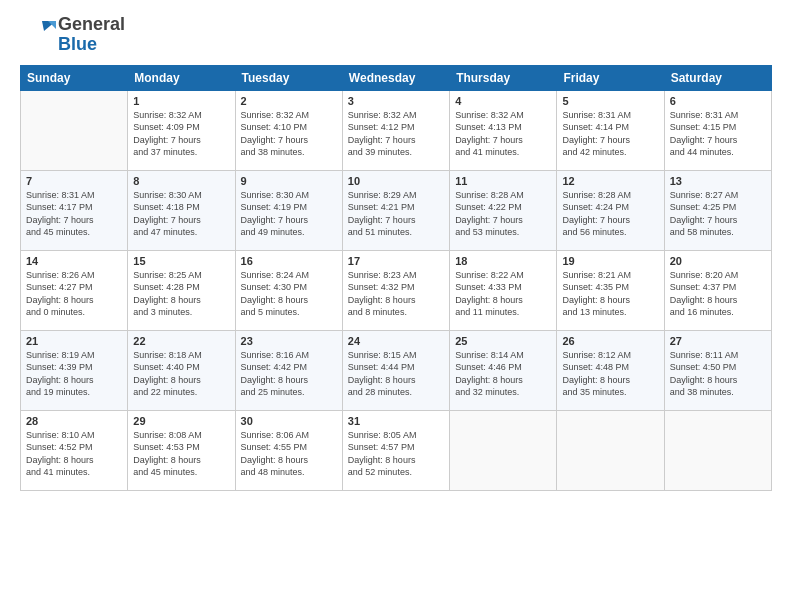 Image resolution: width=792 pixels, height=612 pixels. I want to click on day-number: 7, so click(74, 181).